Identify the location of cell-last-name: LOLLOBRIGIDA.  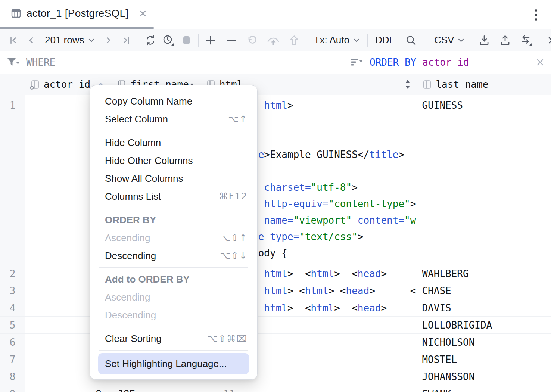
(484, 325).